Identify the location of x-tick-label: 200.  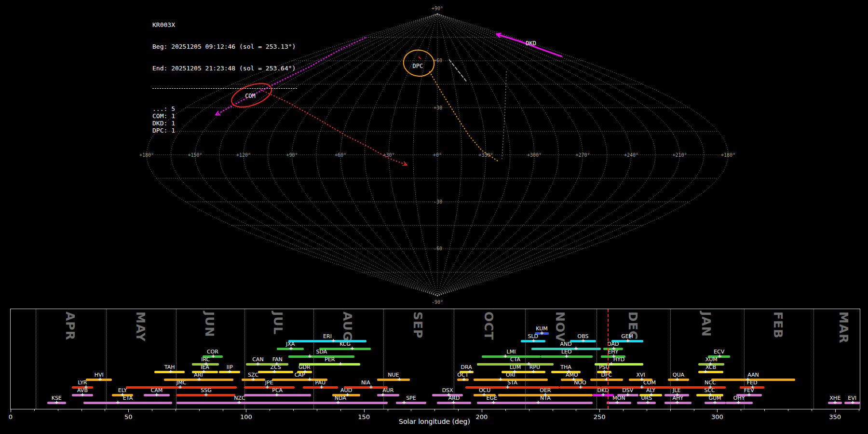
(482, 417).